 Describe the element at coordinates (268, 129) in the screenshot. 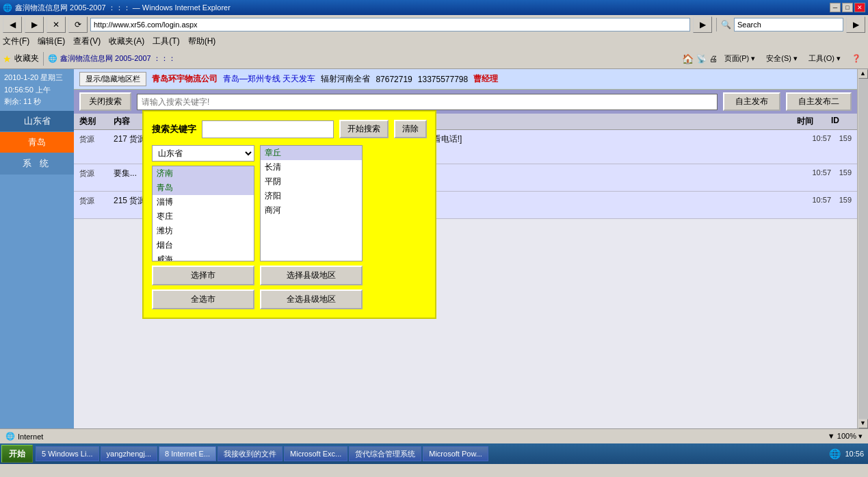

I see `search-popup-input` at that location.